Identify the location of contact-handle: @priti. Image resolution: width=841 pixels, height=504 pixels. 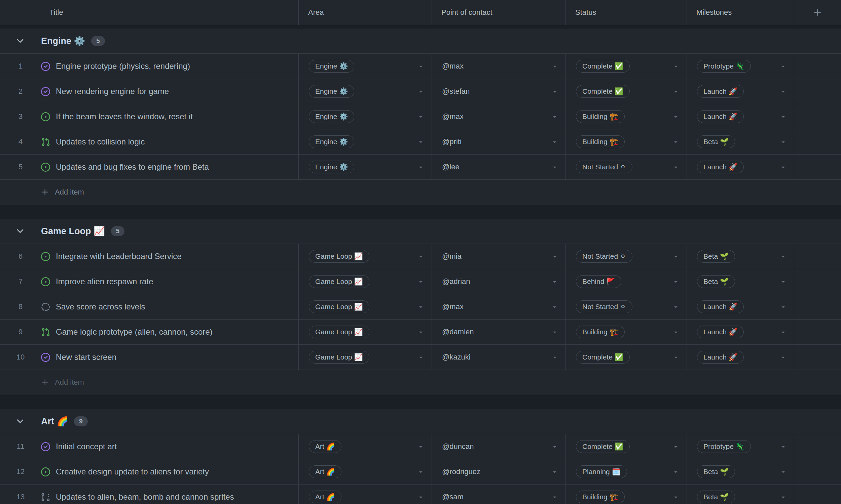
(452, 142).